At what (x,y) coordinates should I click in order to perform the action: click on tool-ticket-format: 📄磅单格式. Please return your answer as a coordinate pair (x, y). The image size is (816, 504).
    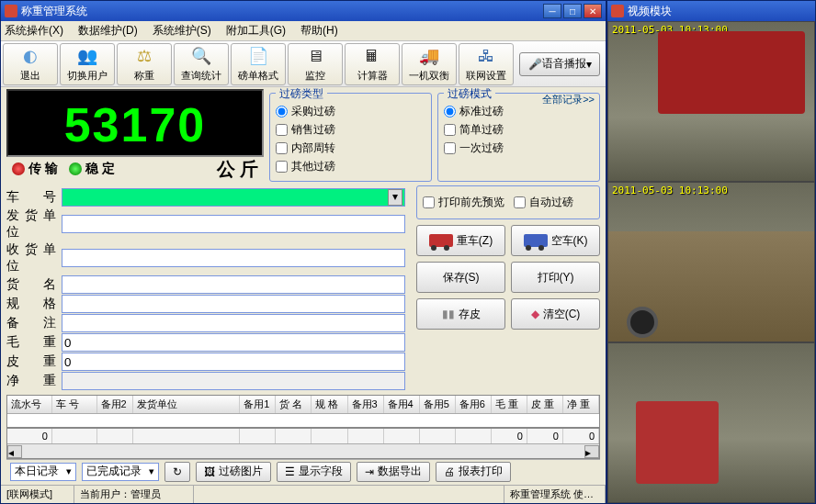
    Looking at the image, I should click on (258, 64).